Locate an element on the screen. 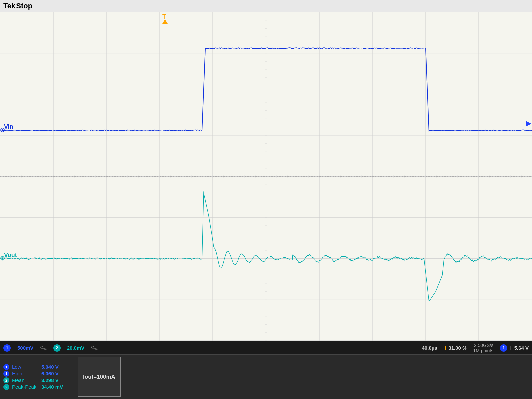 This screenshot has width=532, height=399. meas-mean-value: 3.298 V is located at coordinates (50, 380).